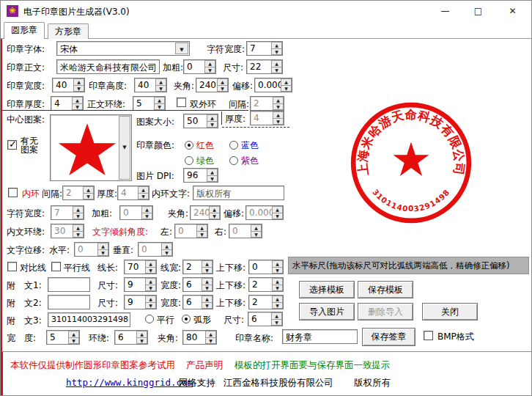 The height and width of the screenshot is (396, 532). What do you see at coordinates (67, 103) in the screenshot?
I see `seal-thickness-spinner: 4` at bounding box center [67, 103].